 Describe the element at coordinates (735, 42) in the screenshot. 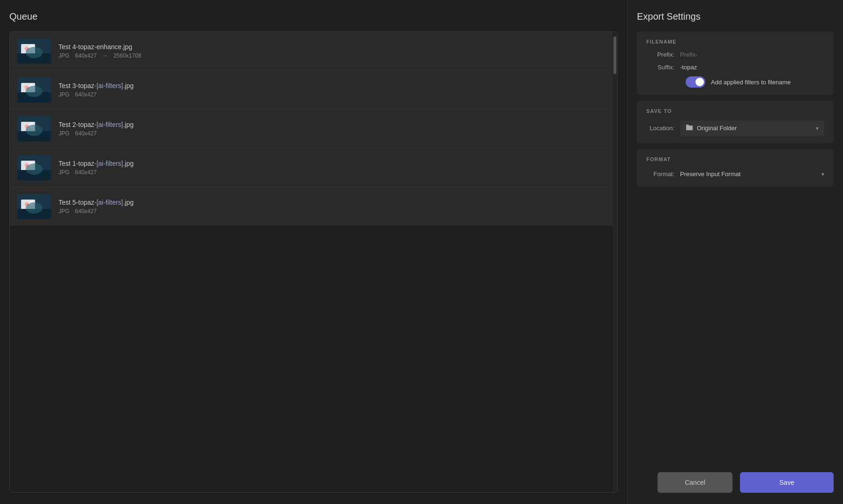

I see `filename-section-label: FILENAME` at that location.